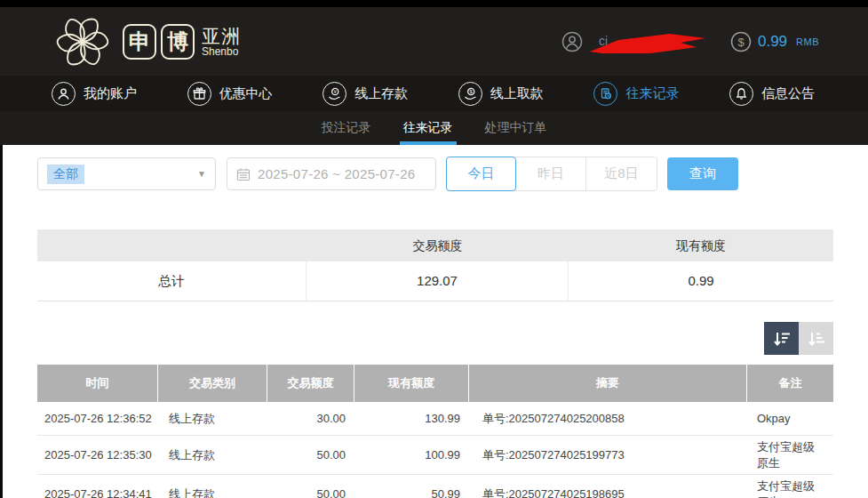 This screenshot has width=868, height=498. I want to click on records-clipboard-icon, so click(606, 94).